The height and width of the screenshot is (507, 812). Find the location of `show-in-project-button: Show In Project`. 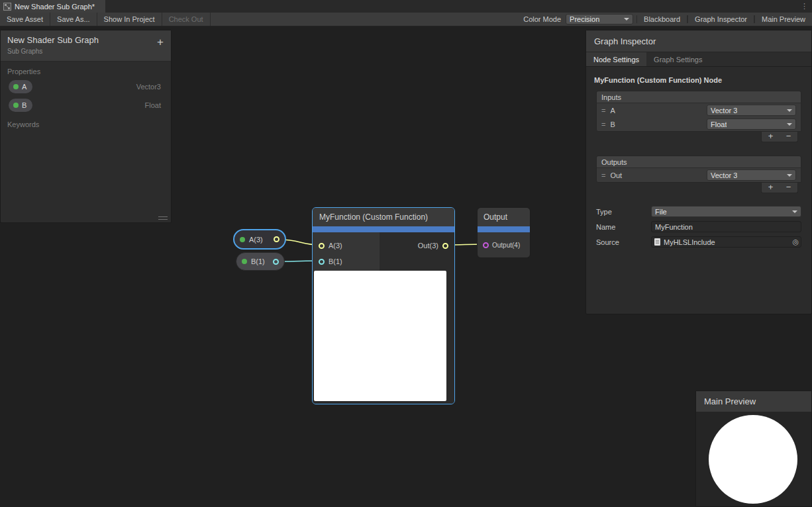

show-in-project-button: Show In Project is located at coordinates (130, 19).